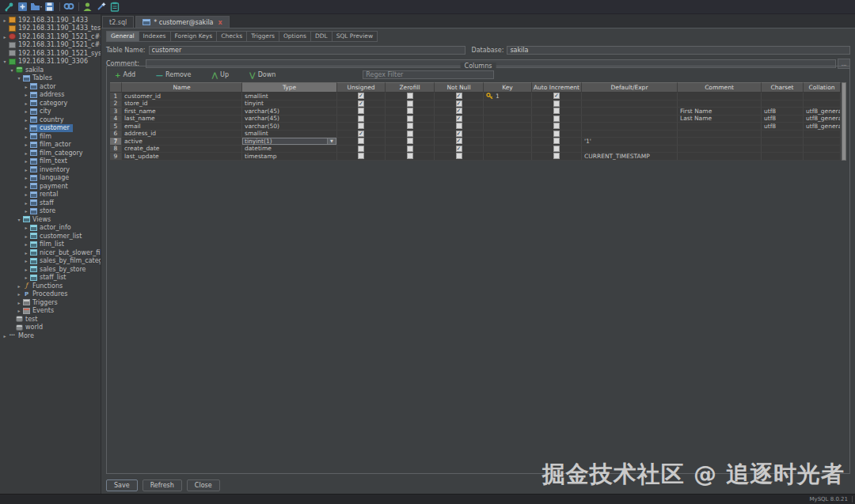 Image resolution: width=855 pixels, height=504 pixels. I want to click on query-icon, so click(101, 7).